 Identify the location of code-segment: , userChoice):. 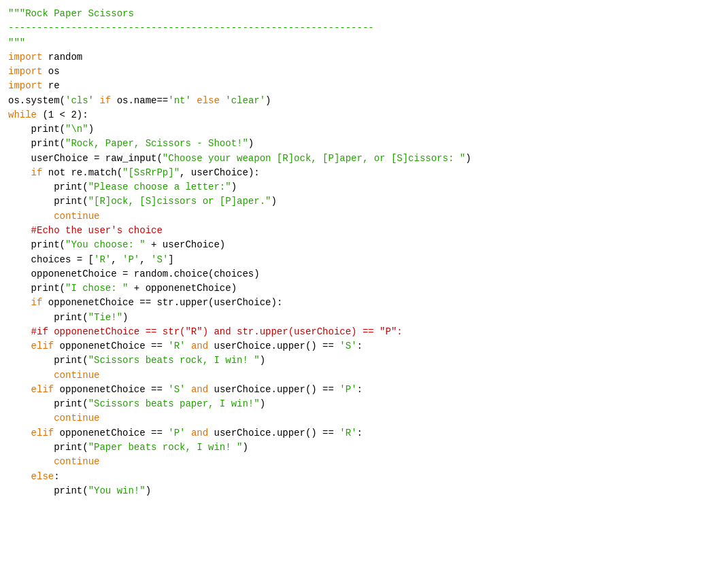
(220, 173).